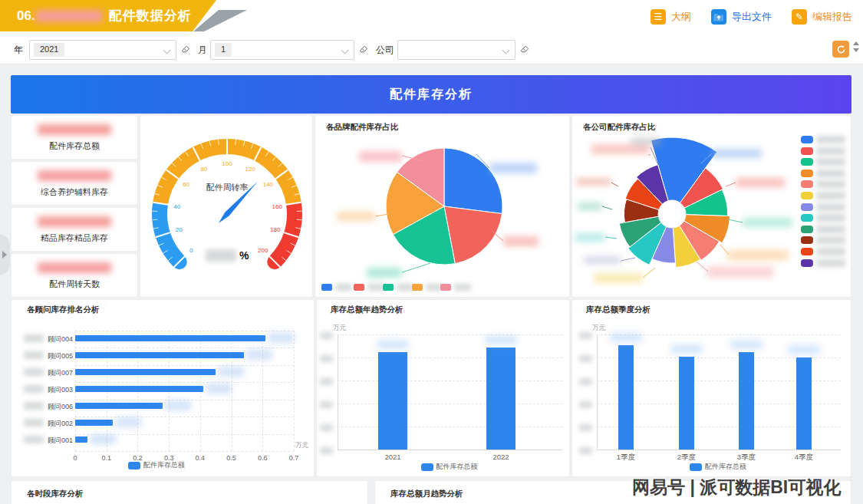 This screenshot has height=504, width=863. Describe the element at coordinates (74, 183) in the screenshot. I see `kpi-card: 综合养护辅料库存` at that location.